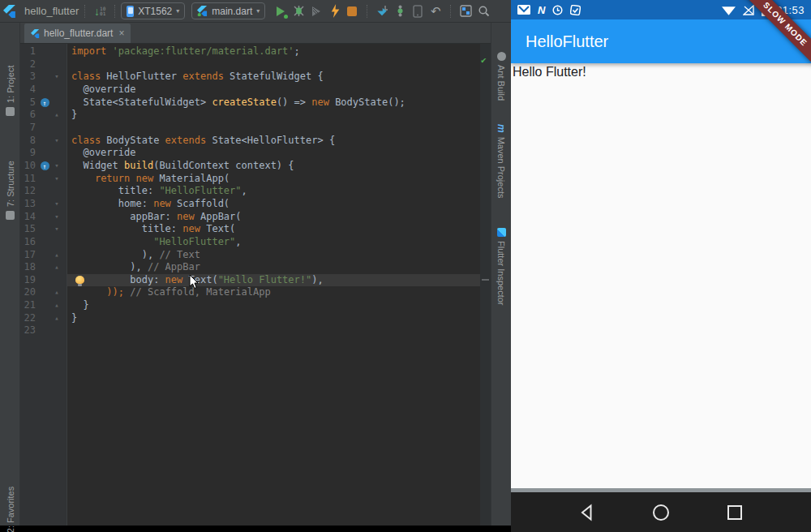  Describe the element at coordinates (334, 11) in the screenshot. I see `hot-reload-button` at that location.